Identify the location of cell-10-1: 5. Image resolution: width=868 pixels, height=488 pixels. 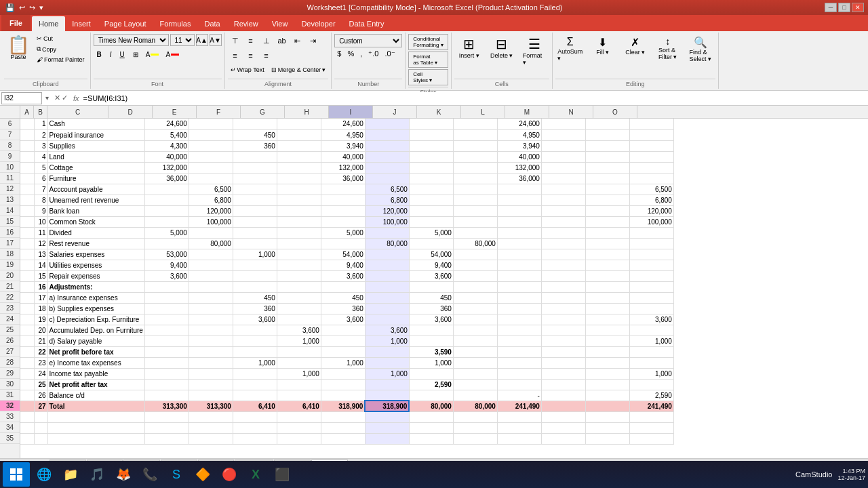
(41, 167).